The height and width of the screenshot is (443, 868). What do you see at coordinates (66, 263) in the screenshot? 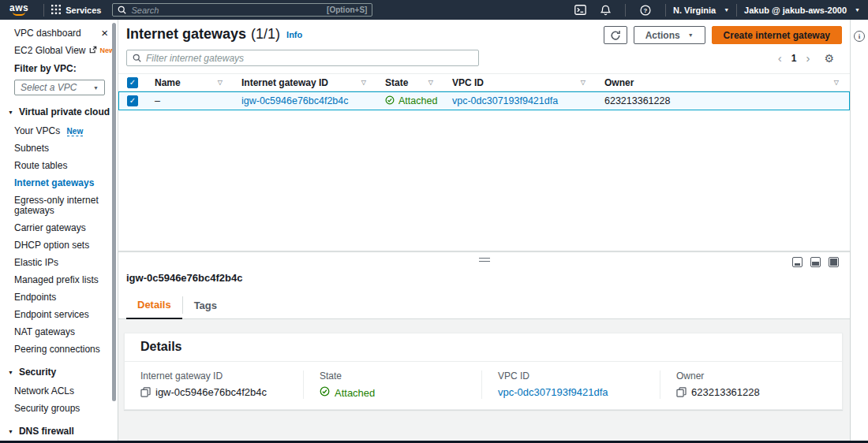
I see `sidebar-item-elastic-ips: Elastic IPs` at bounding box center [66, 263].